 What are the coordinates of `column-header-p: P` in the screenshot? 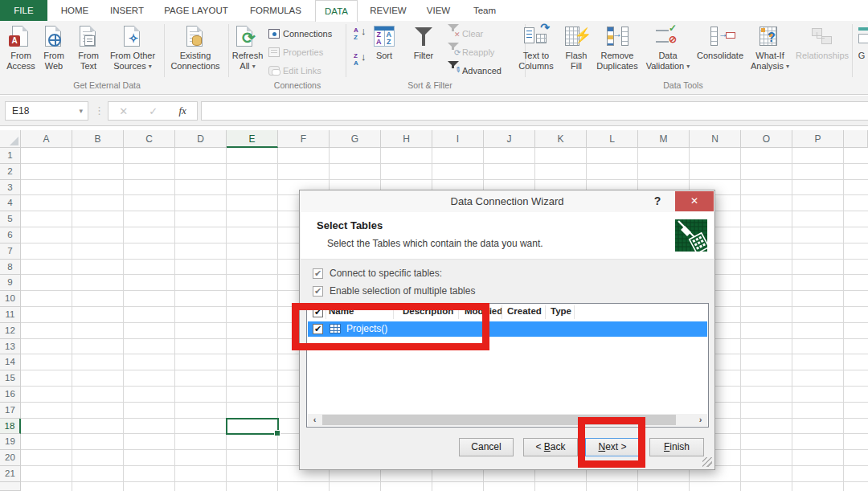 It's located at (818, 139).